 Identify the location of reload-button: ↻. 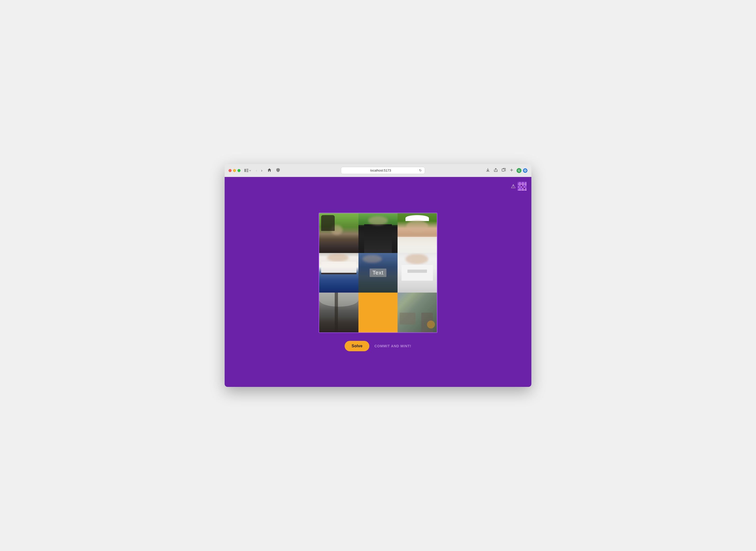
(420, 170).